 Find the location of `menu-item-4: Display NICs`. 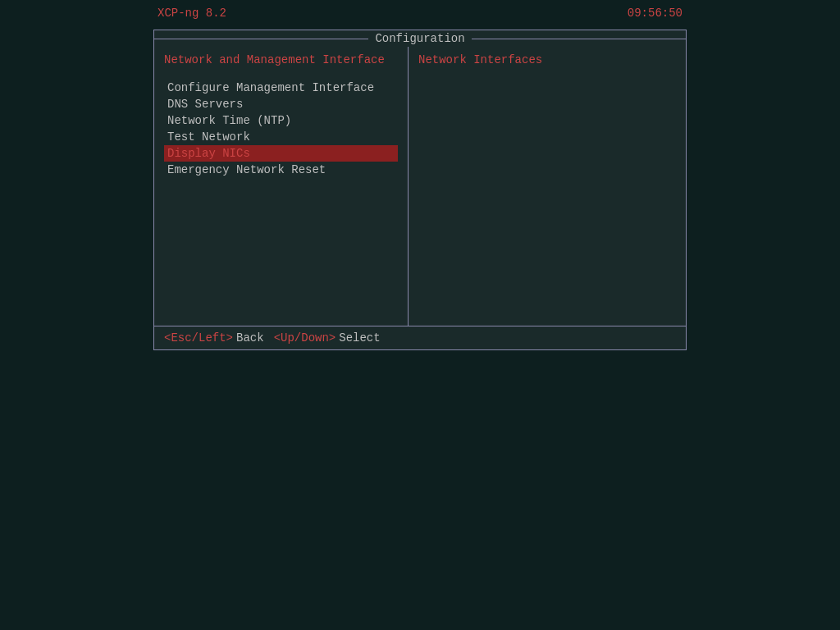

menu-item-4: Display NICs is located at coordinates (281, 153).